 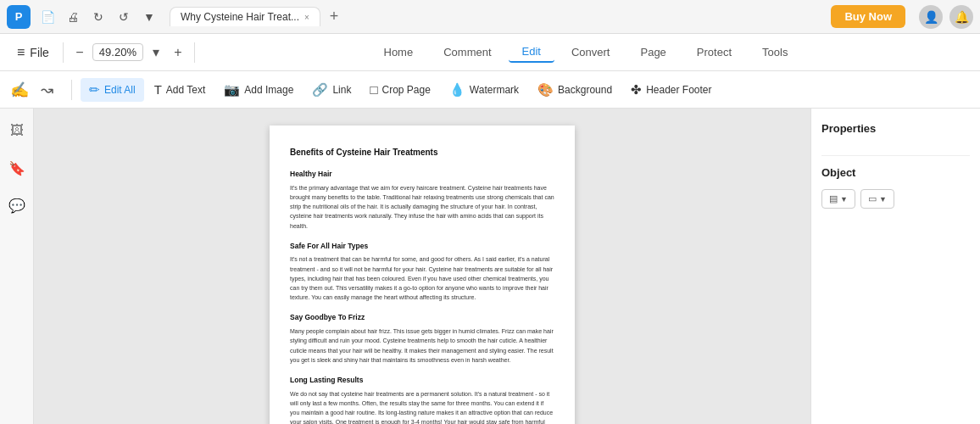 I want to click on section-frizz: Say Goodbye To Frizz Many people complai…, so click(x=422, y=338).